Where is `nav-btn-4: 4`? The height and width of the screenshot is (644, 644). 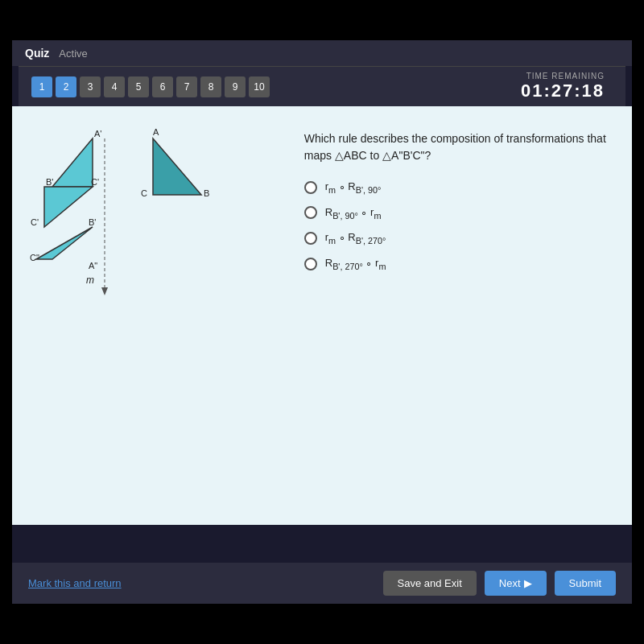 nav-btn-4: 4 is located at coordinates (114, 87).